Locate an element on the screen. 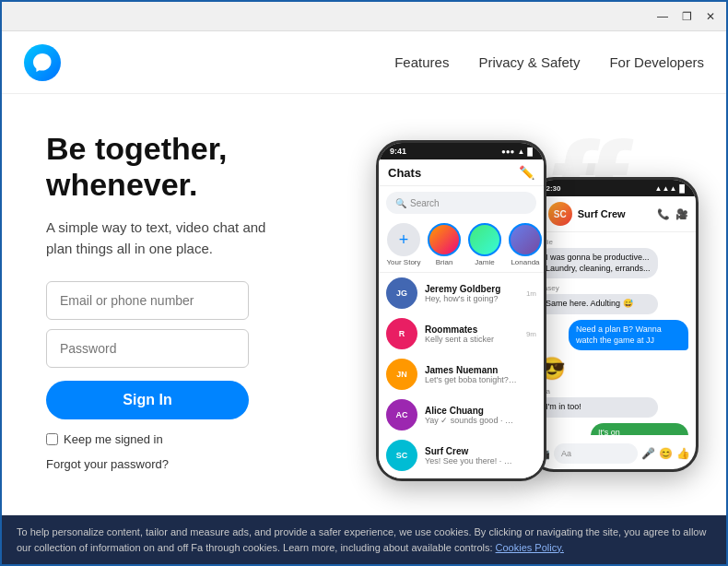 The image size is (728, 566). chat-info: Surf Crew Yes! See you there! · Mon is located at coordinates (481, 455).